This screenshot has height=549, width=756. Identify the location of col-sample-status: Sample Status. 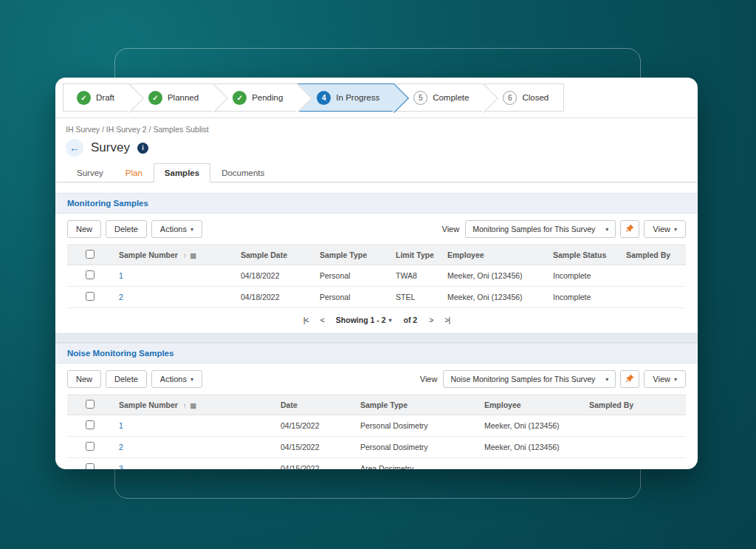
(583, 256).